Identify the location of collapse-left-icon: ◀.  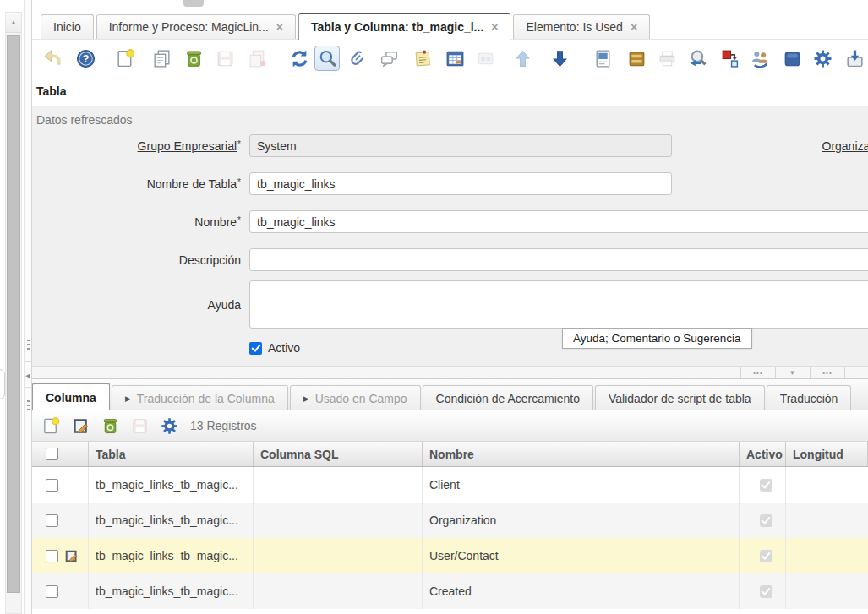
(28, 376).